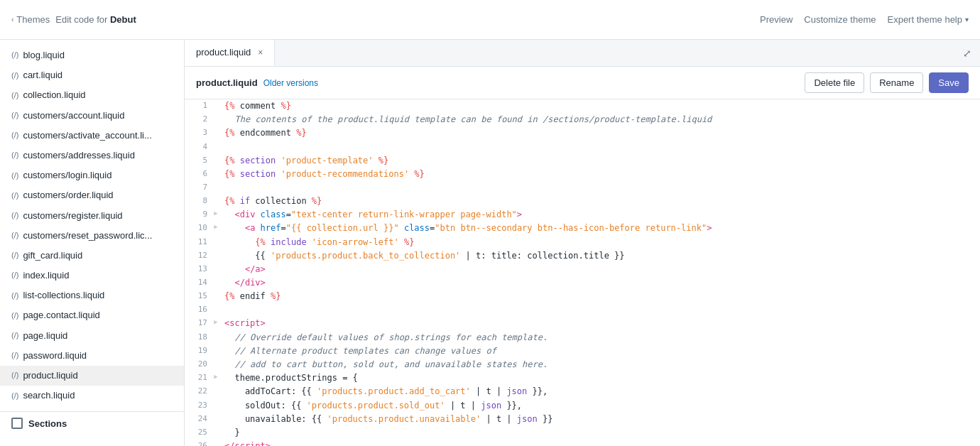 This screenshot has height=446, width=980. I want to click on tab-product-liquid: product.liquid ×, so click(230, 53).